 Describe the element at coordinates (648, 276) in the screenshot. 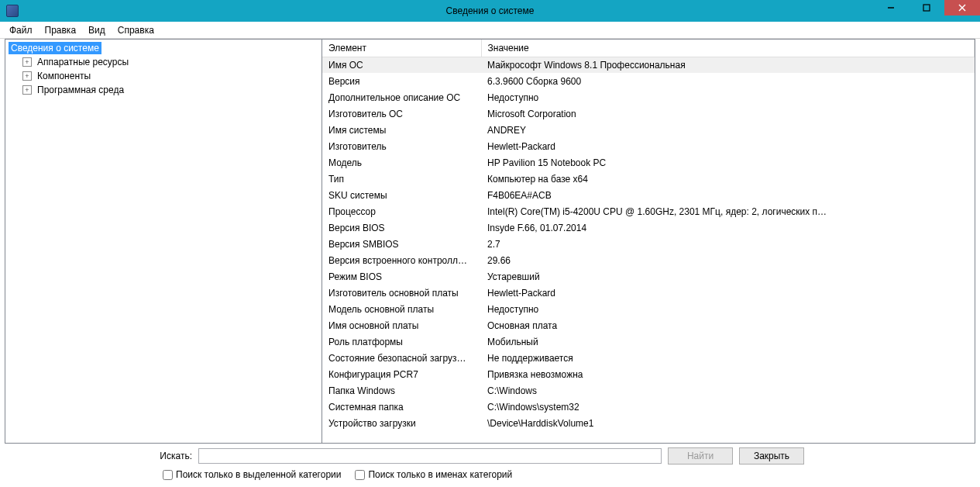

I see `table-row: Режим BIOSУстаревший` at that location.